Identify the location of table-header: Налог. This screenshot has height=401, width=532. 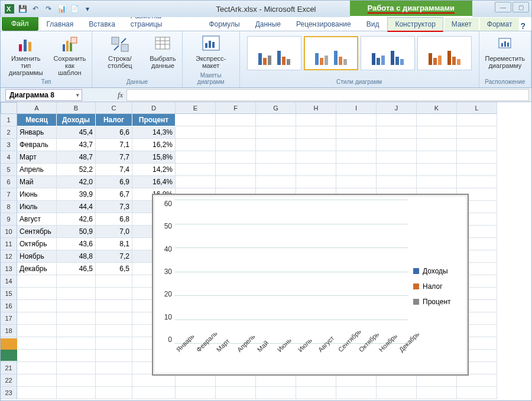
(114, 120).